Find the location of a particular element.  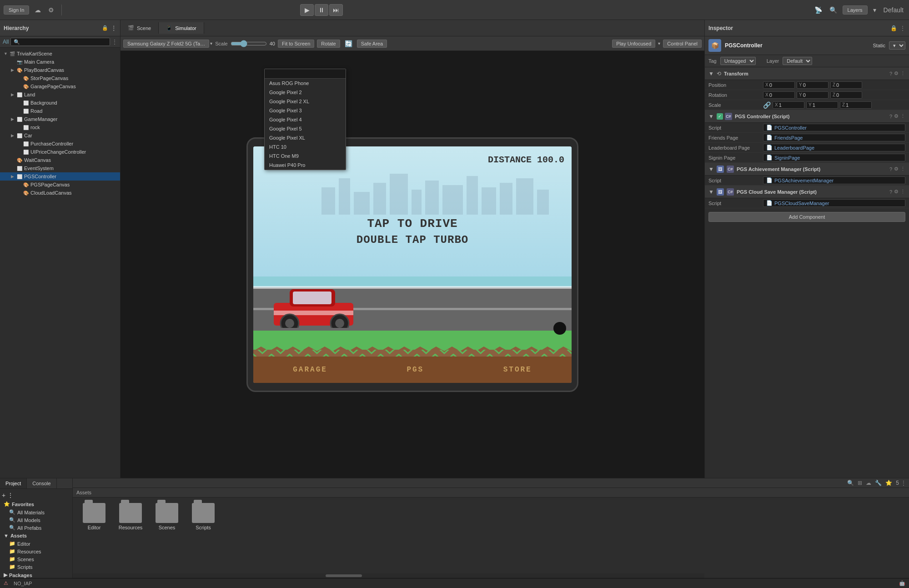

collab-icon: 📡 is located at coordinates (819, 10).